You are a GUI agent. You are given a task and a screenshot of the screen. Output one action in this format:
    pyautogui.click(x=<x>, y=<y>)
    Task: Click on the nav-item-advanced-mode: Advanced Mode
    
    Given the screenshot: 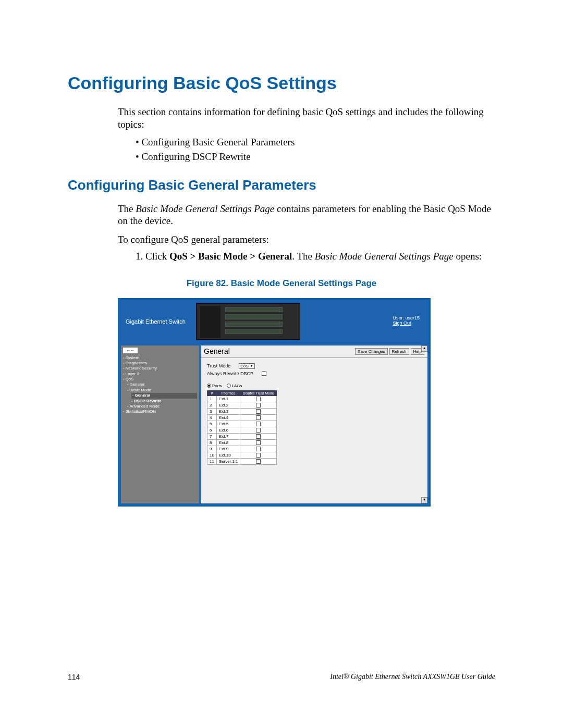 What is the action you would take?
    pyautogui.click(x=162, y=406)
    